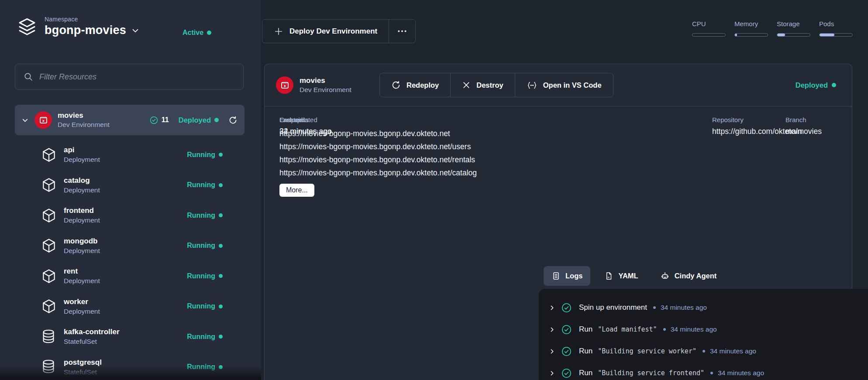 Image resolution: width=868 pixels, height=380 pixels. Describe the element at coordinates (796, 132) in the screenshot. I see `metadata-value: main` at that location.